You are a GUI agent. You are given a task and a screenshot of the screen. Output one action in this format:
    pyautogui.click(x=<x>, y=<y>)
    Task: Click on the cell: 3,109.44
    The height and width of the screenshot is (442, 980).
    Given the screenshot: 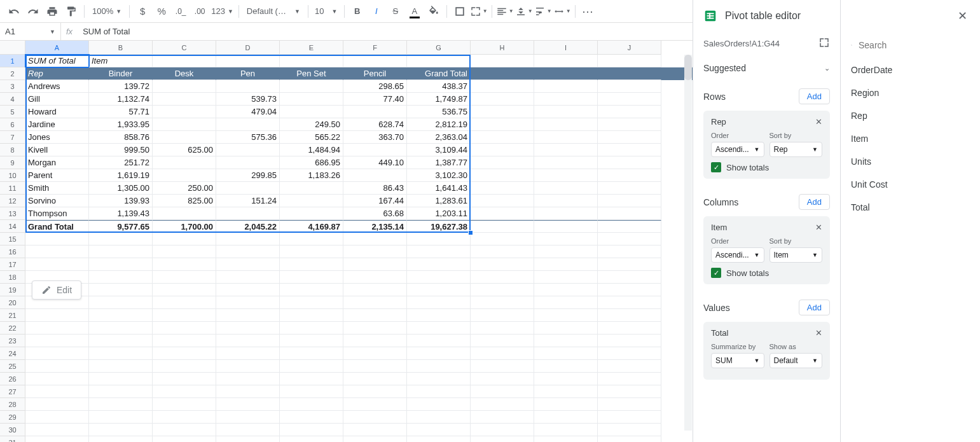 What is the action you would take?
    pyautogui.click(x=439, y=150)
    